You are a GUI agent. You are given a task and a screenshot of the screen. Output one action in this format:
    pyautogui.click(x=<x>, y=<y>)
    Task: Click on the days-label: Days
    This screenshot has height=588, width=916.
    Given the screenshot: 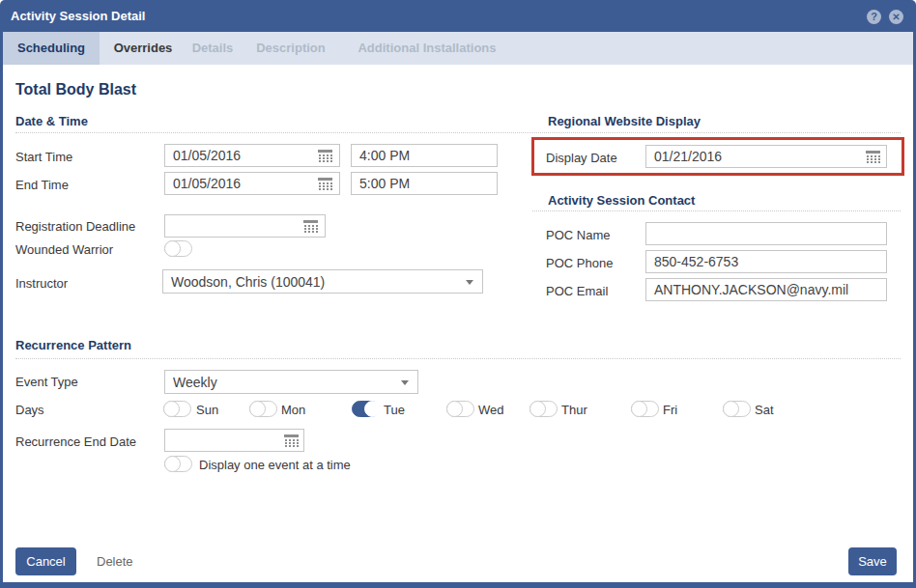 What is the action you would take?
    pyautogui.click(x=30, y=409)
    